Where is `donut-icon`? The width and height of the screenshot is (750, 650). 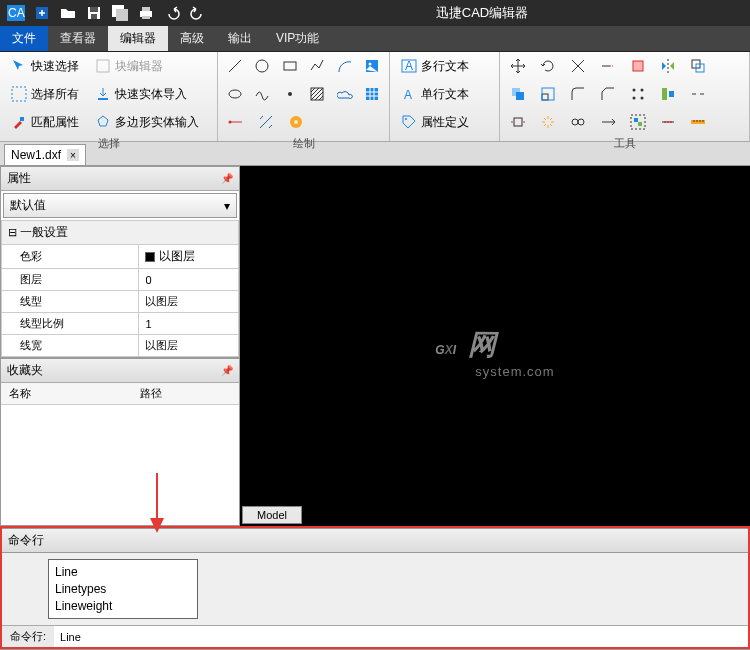 donut-icon is located at coordinates (296, 122).